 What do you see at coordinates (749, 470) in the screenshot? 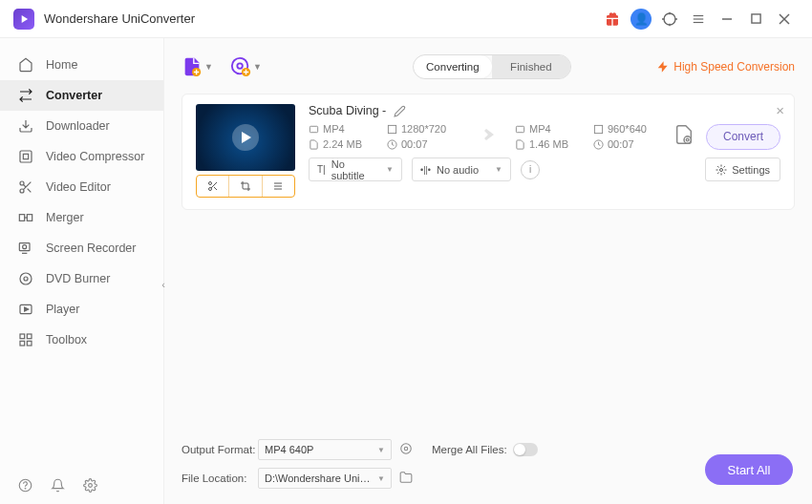
I see `start-all-button: Start All` at bounding box center [749, 470].